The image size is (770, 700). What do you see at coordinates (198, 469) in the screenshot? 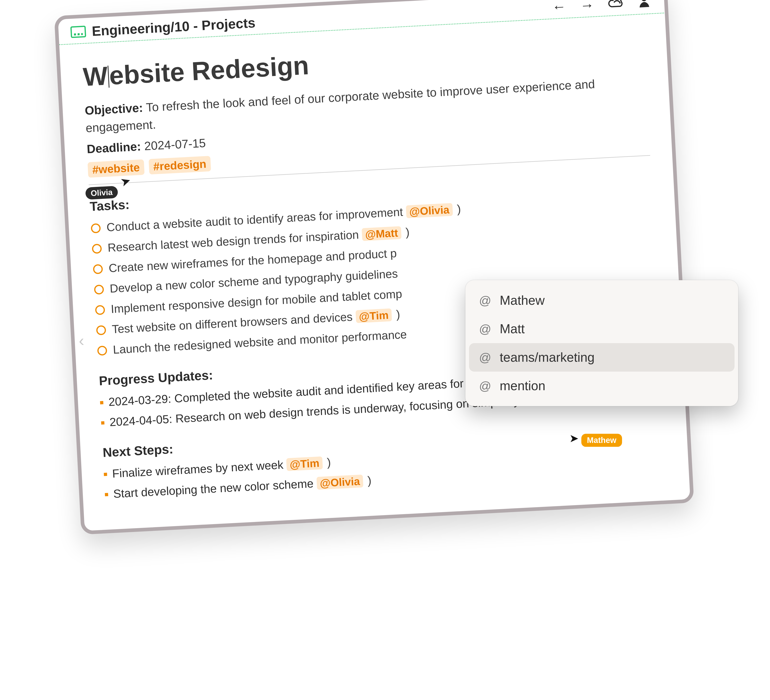
I see `step-text: Finalize wireframes by next week` at bounding box center [198, 469].